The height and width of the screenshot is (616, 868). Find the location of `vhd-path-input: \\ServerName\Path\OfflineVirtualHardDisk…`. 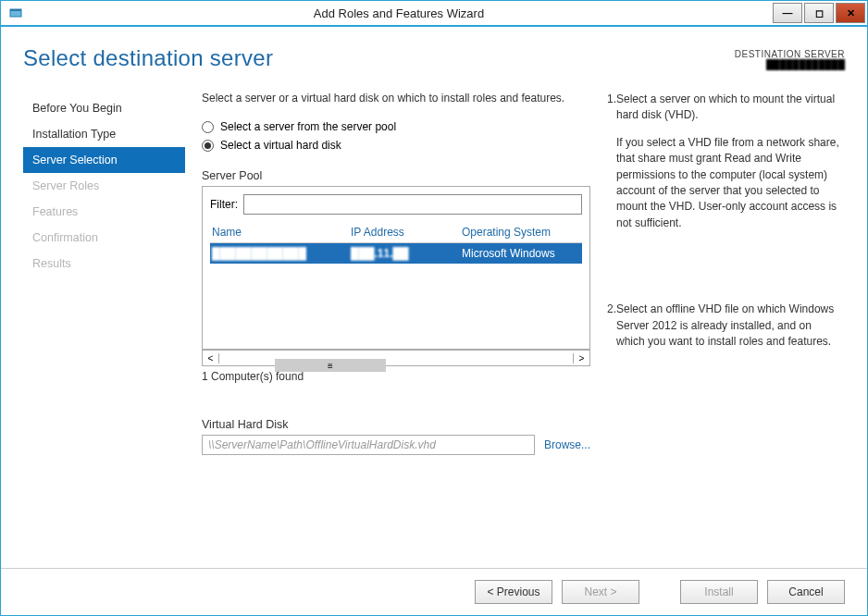

vhd-path-input: \\ServerName\Path\OfflineVirtualHardDisk… is located at coordinates (368, 445).